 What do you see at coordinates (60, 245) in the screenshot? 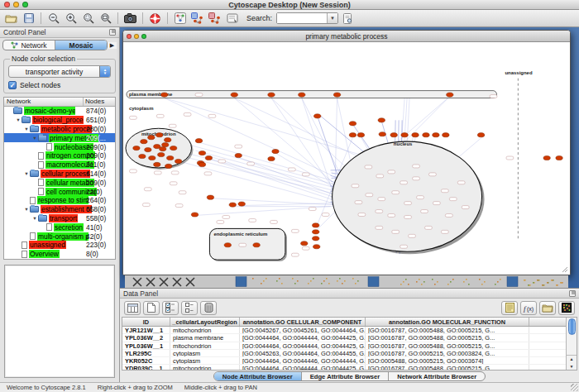
I see `tree-row: unassigned223(0)` at bounding box center [60, 245].